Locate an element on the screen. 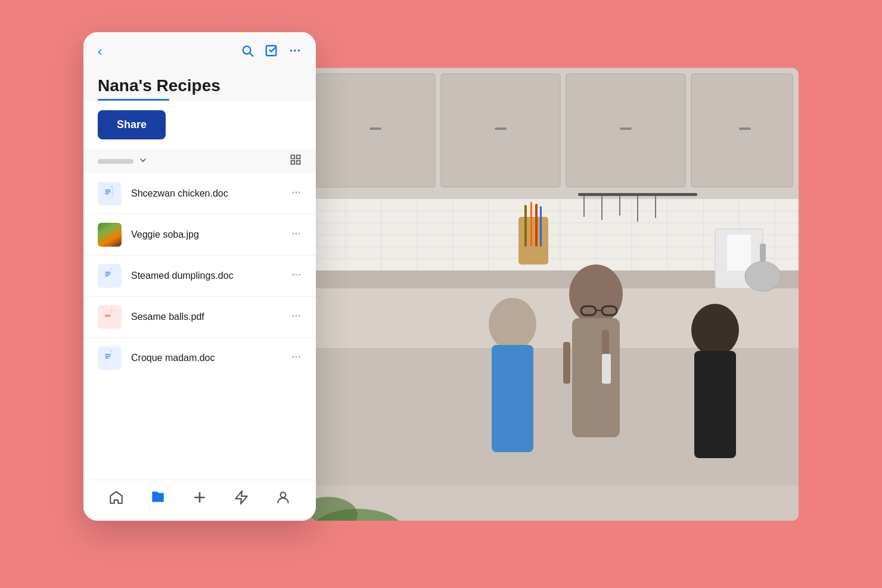  filter-bar is located at coordinates (116, 161).